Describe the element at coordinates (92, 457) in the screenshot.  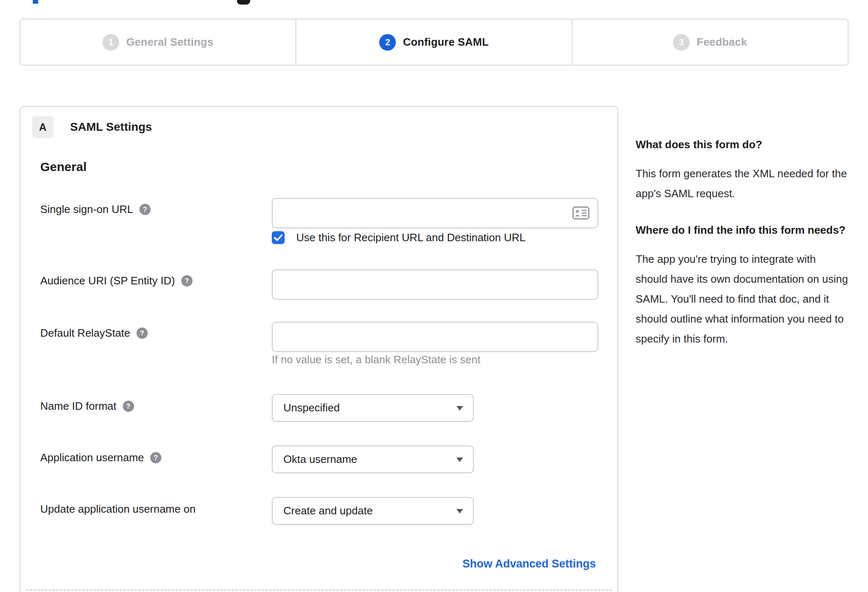
I see `app-username-label: Application username` at that location.